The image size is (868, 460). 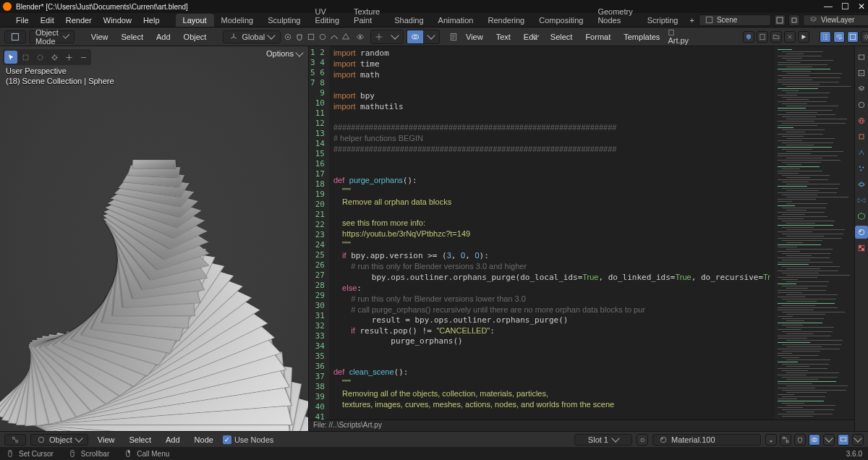 What do you see at coordinates (814, 233) in the screenshot?
I see `minimap` at bounding box center [814, 233].